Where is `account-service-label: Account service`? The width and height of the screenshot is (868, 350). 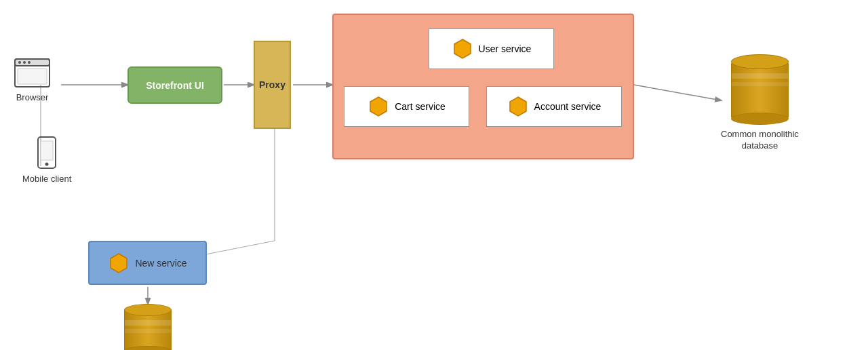 account-service-label: Account service is located at coordinates (568, 106).